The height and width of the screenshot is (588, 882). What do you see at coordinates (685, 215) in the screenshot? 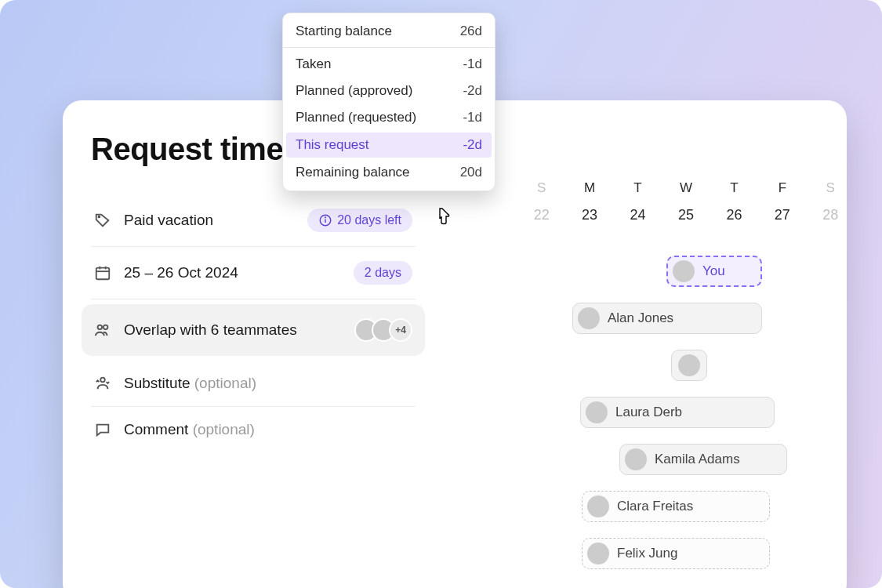
I see `date: 25` at bounding box center [685, 215].